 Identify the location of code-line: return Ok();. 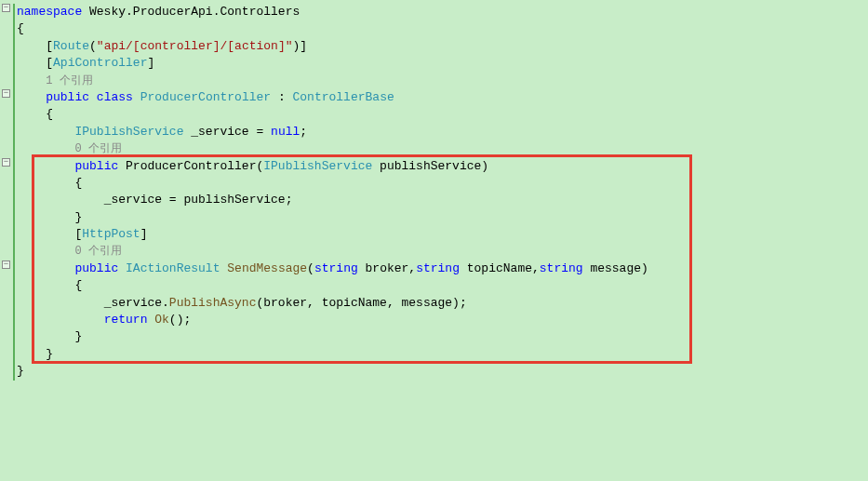
(443, 320).